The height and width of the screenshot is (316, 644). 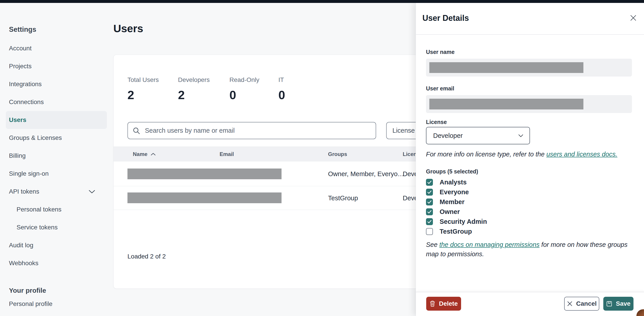 I want to click on sidebar-item-webhooks: Webhooks, so click(x=56, y=263).